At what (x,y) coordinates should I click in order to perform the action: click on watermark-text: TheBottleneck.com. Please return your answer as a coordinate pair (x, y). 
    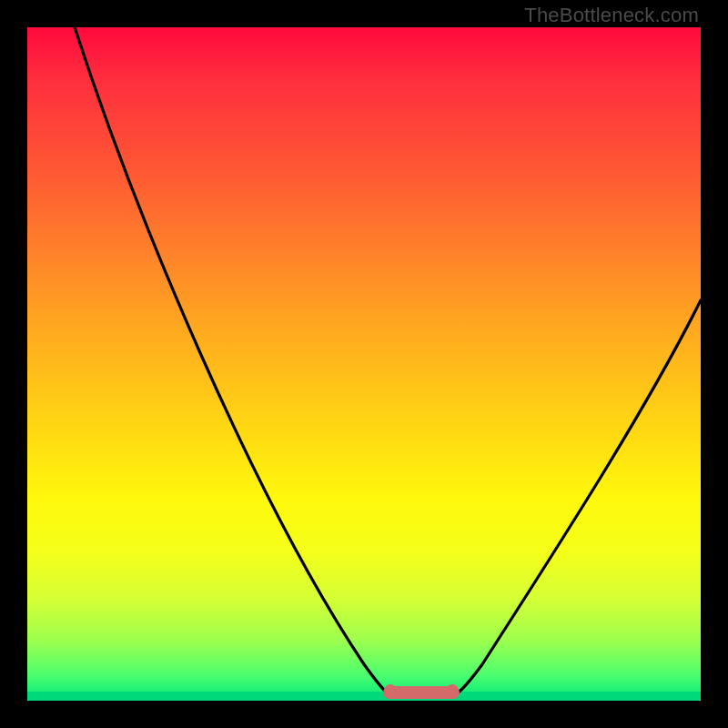
    Looking at the image, I should click on (612, 15).